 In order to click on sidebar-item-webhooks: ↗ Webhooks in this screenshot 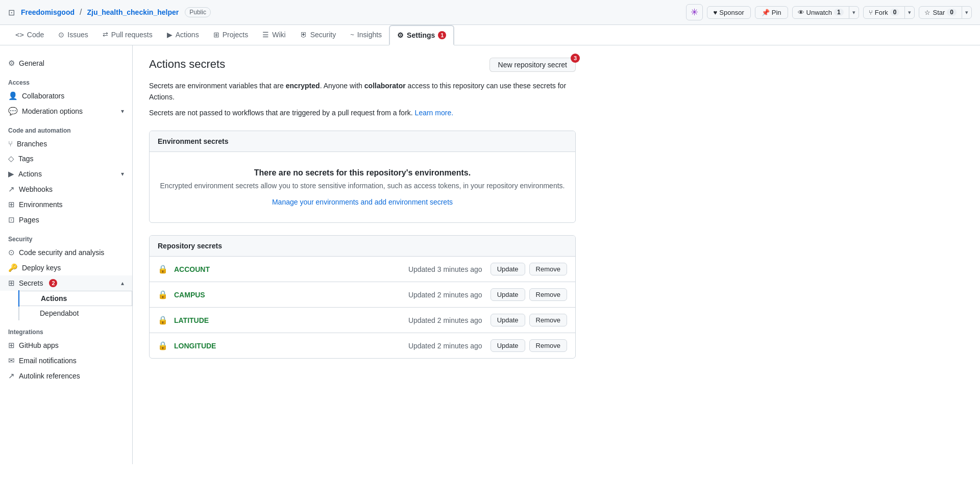, I will do `click(66, 189)`.